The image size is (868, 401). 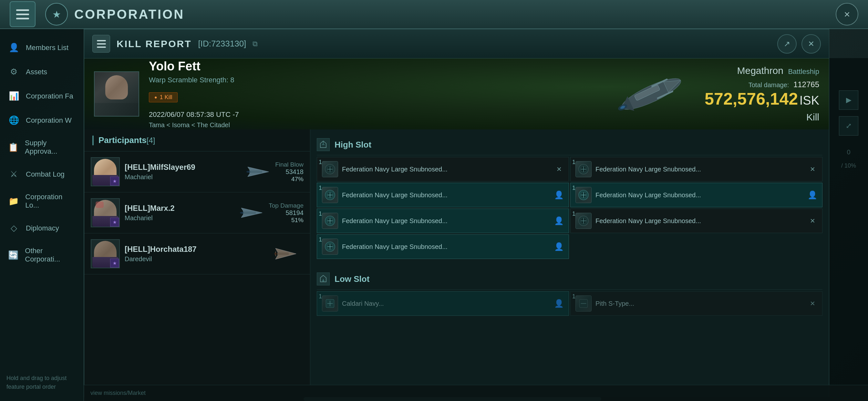 I want to click on total-damage-label: Total damage:, so click(x=769, y=85).